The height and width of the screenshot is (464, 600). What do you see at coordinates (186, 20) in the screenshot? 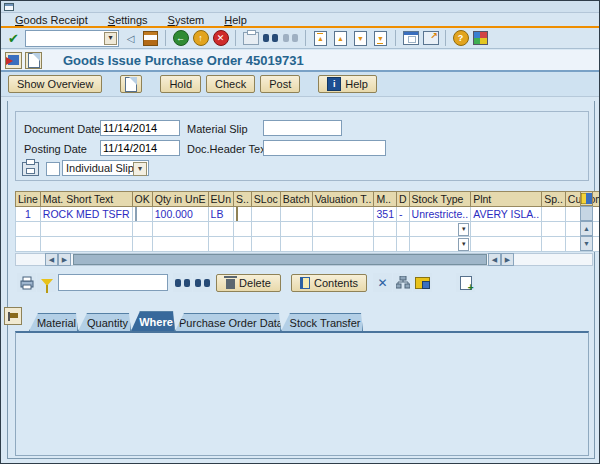
I see `menu-system: System` at bounding box center [186, 20].